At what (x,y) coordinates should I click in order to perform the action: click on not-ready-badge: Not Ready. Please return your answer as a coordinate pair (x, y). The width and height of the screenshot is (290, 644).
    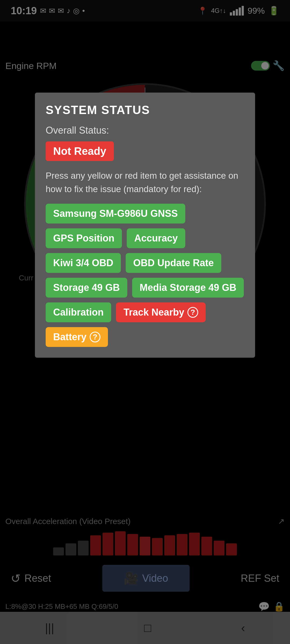
    Looking at the image, I should click on (80, 151).